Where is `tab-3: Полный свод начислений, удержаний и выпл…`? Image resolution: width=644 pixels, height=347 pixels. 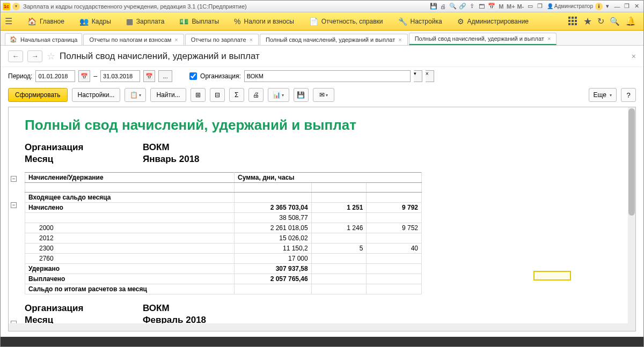 tab-3: Полный свод начислений, удержаний и выпл… is located at coordinates (483, 39).